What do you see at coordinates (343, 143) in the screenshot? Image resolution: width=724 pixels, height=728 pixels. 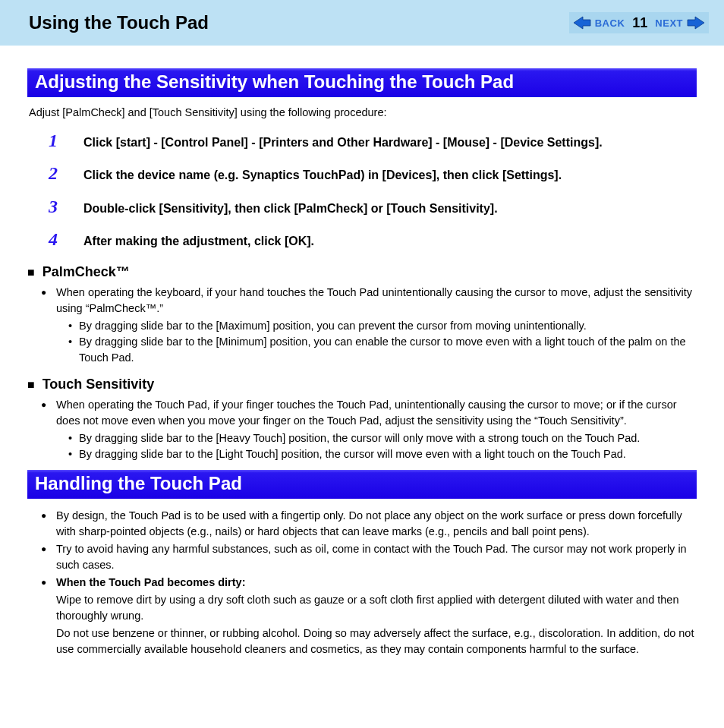 I see `step-text: Click [start] - [Control Panel] - [Print…` at bounding box center [343, 143].